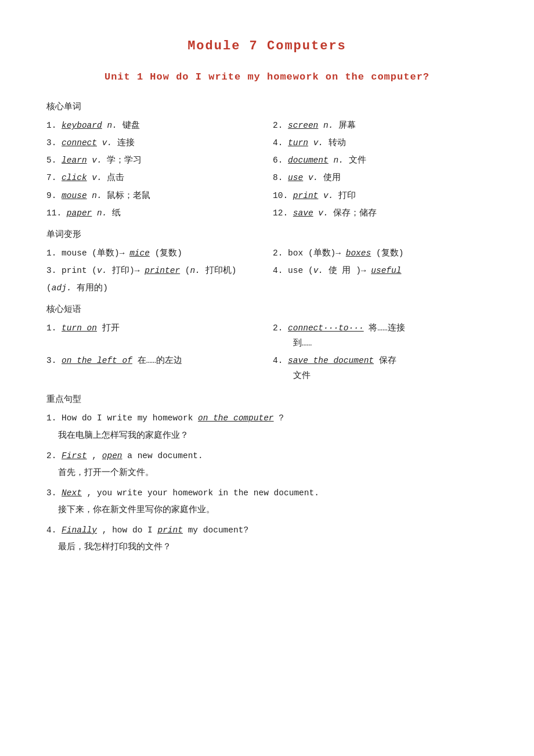  Describe the element at coordinates (380, 196) in the screenshot. I see `vocab-item-10: 10. print v. 打印` at that location.